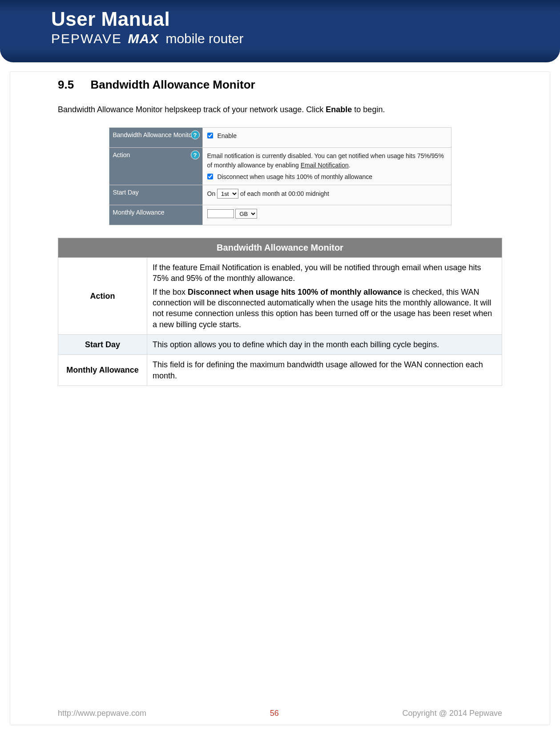 This screenshot has height=735, width=560. I want to click on disconnect-label: Disconnect when usage hits 100% of month…, so click(294, 177).